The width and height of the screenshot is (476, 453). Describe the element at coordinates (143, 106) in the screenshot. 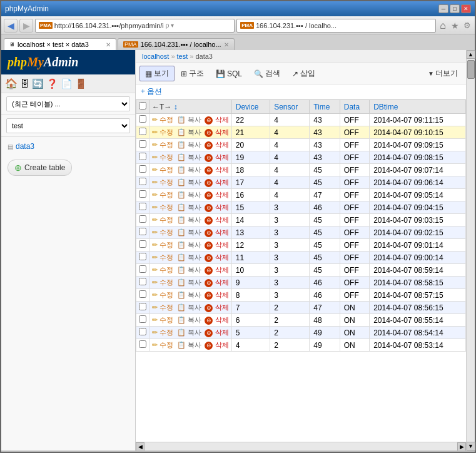

I see `select-all-checkbox` at that location.